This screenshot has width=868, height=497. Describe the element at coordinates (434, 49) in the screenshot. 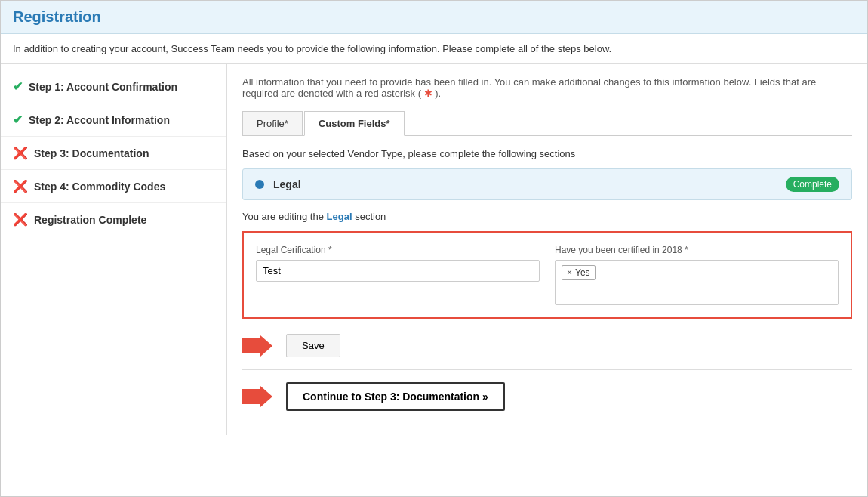

I see `intro-bar: In addition to creating your account, Su…` at that location.